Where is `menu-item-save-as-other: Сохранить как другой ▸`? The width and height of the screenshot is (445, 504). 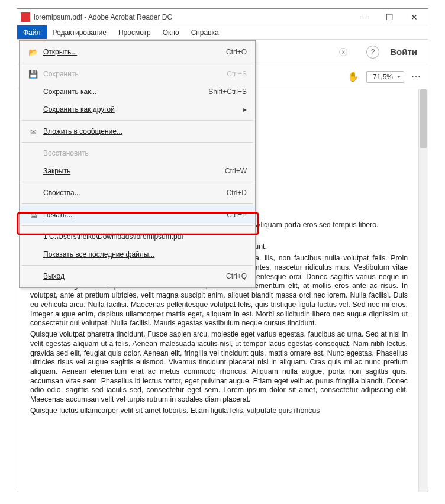
menu-item-save-as-other: Сохранить как другой ▸ is located at coordinates (137, 109).